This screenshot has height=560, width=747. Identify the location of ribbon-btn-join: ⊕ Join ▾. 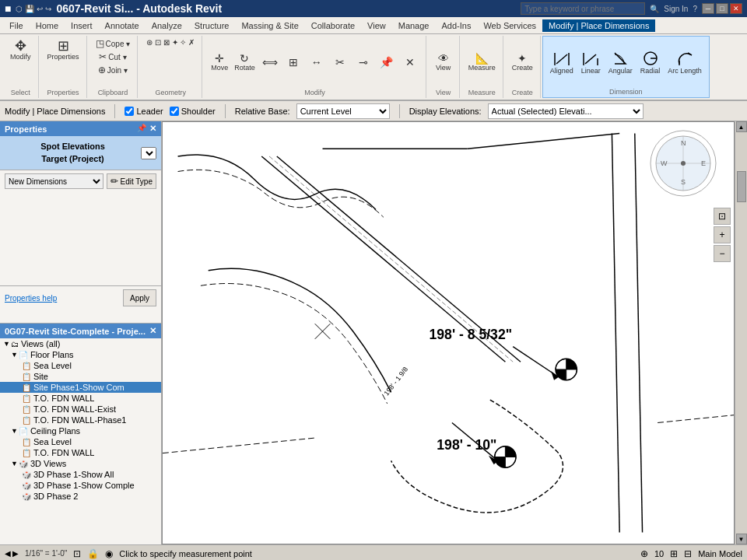
(113, 70).